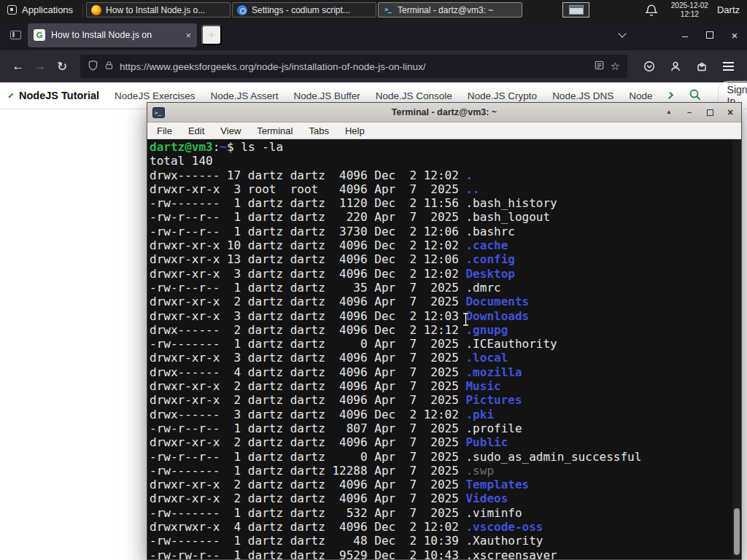 This screenshot has width=747, height=560. I want to click on terminal-prompt-line: dartz@vm3:~$ ls -la, so click(445, 147).